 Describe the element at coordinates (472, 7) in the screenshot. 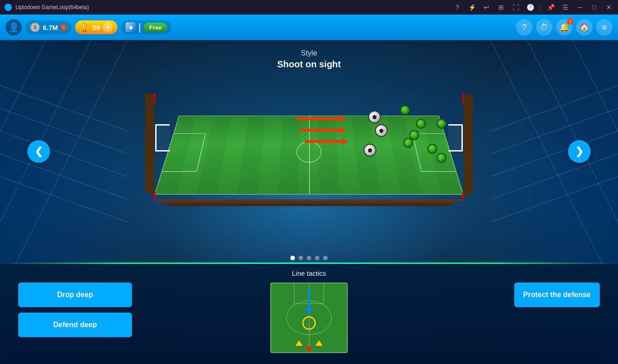

I see `lightning-icon: ⚡` at that location.